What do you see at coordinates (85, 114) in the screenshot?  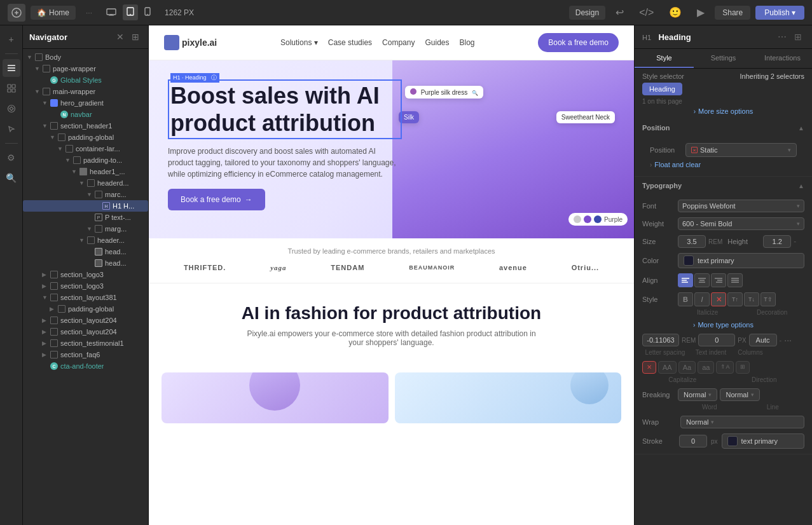 I see `tree-item-navbar: N navbar` at bounding box center [85, 114].